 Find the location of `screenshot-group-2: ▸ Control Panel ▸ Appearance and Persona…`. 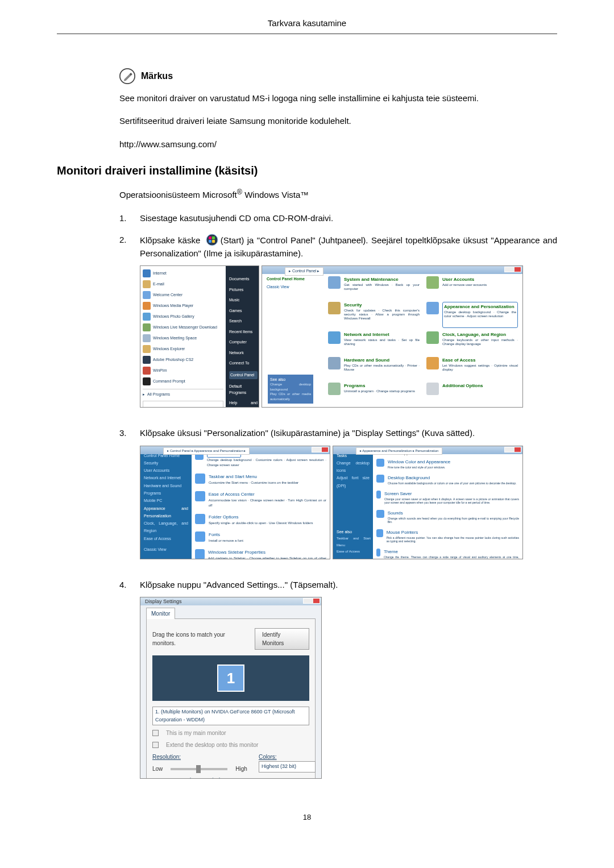

screenshot-group-2: ▸ Control Panel ▸ Appearance and Persona… is located at coordinates (349, 502).